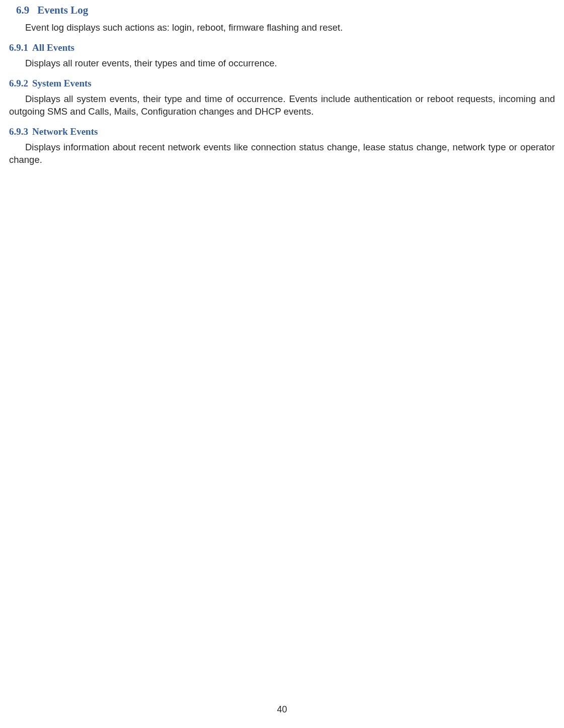 This screenshot has width=564, height=728. What do you see at coordinates (282, 48) in the screenshot?
I see `subsection-heading: 6.9.1All Events` at bounding box center [282, 48].